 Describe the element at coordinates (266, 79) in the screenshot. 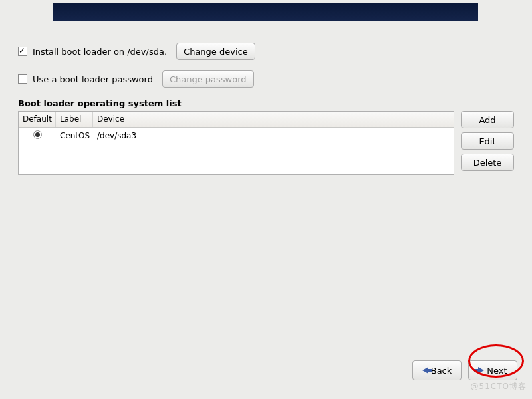

I see `use-password-row: Use a boot loader password Change passwo…` at that location.